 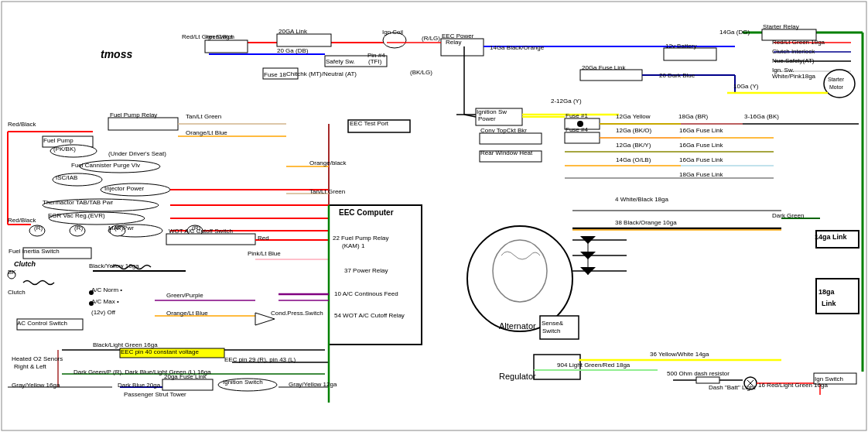 What do you see at coordinates (634, 146) in the screenshot?
I see `svg-text: 12Ga (BK/Y)` at bounding box center [634, 146].